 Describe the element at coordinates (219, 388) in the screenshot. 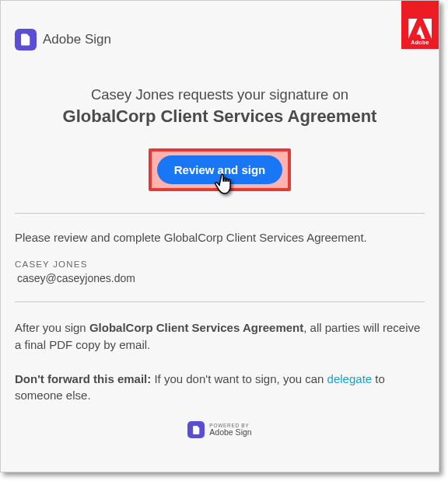

I see `forward-warning: Don't forward this email: If you don't w…` at that location.